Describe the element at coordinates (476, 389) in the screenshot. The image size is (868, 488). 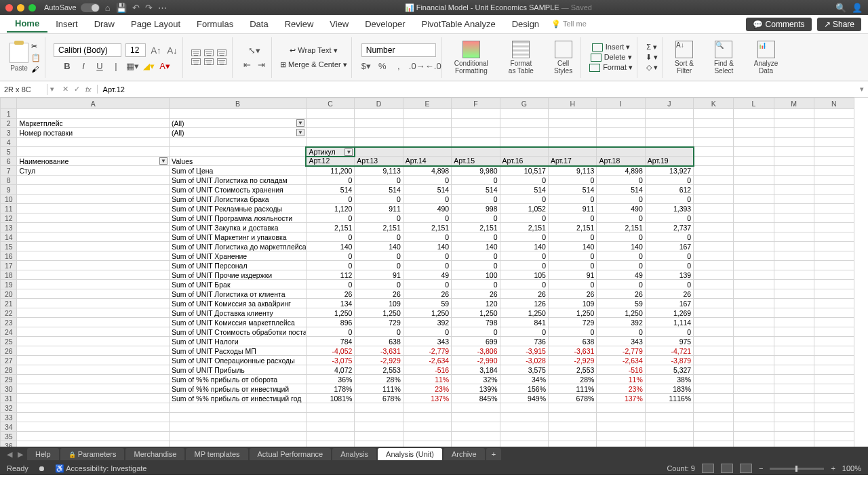
I see `cell: 139%` at that location.